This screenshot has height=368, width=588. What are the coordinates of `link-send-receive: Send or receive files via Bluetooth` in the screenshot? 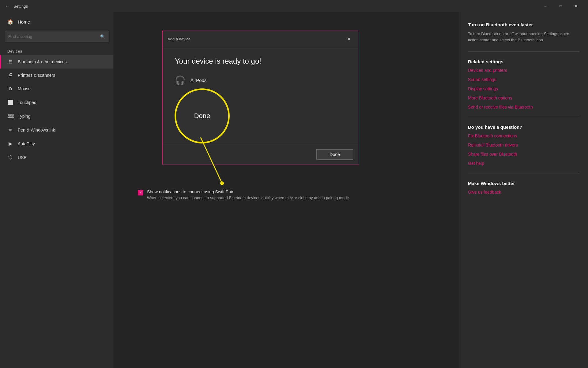 It's located at (524, 107).